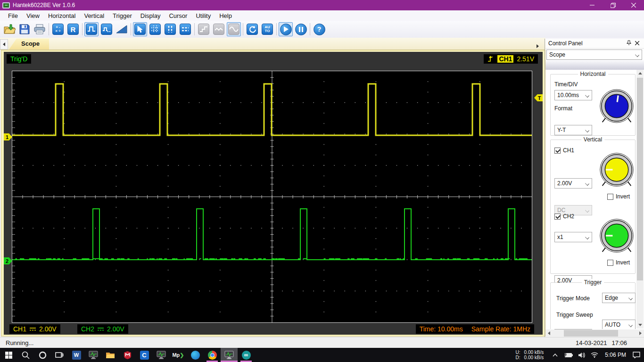 Image resolution: width=644 pixels, height=362 pixels. Describe the element at coordinates (636, 355) in the screenshot. I see `action-center-button` at that location.